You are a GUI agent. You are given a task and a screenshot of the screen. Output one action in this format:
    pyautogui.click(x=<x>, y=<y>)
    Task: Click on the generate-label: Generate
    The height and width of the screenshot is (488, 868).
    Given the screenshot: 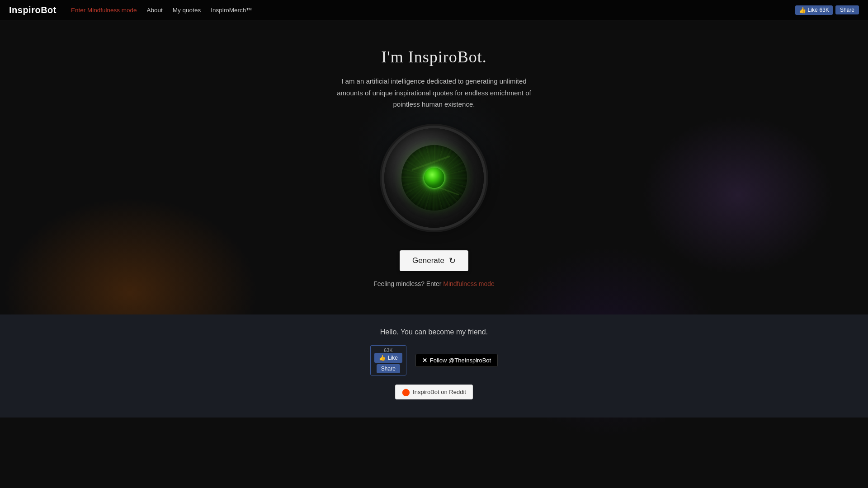 What is the action you would take?
    pyautogui.click(x=429, y=261)
    